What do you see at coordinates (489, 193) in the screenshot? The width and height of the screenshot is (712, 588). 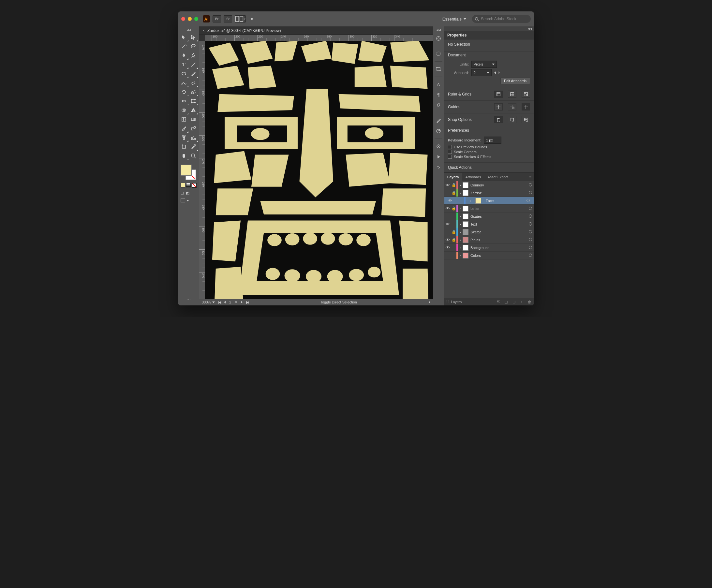 I see `layer-row: 🔒▸Zardoz` at bounding box center [489, 193].